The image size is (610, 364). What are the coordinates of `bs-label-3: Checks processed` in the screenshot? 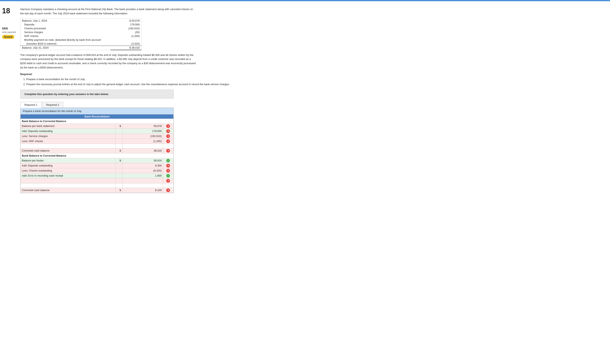 It's located at (65, 28).